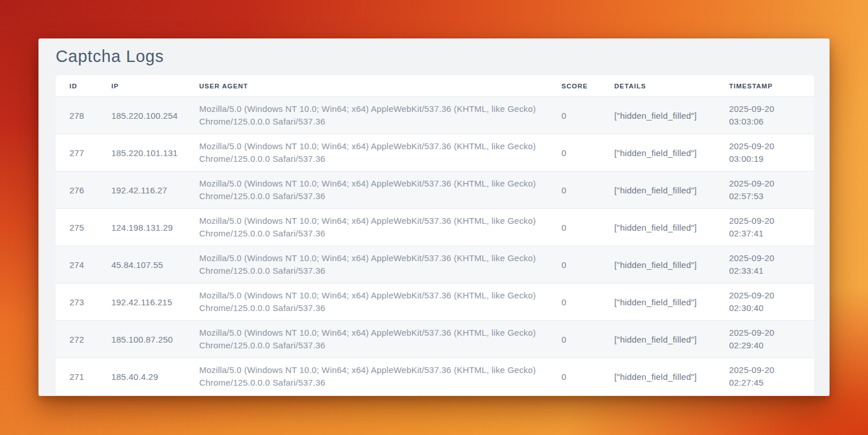 The height and width of the screenshot is (435, 868). Describe the element at coordinates (435, 264) in the screenshot. I see `table-row: 274 45.84.107.55 Mozilla/5.0 (Windows NT…` at that location.